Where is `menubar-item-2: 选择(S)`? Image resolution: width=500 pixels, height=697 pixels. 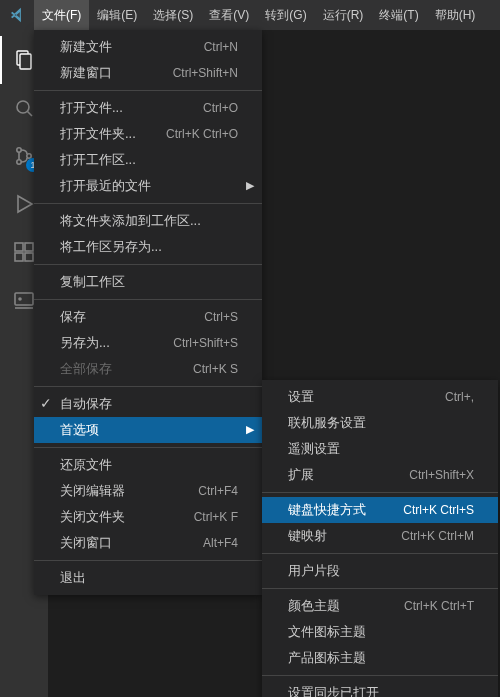
menubar-item-2: 选择(S) is located at coordinates (173, 15).